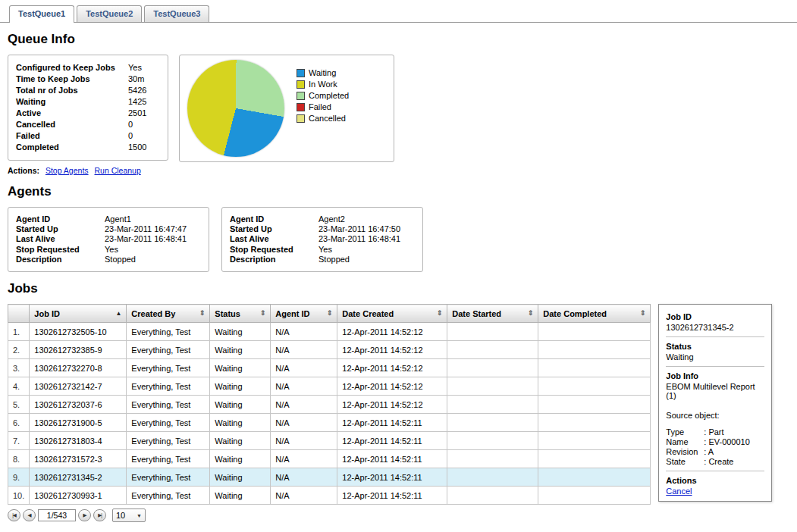  What do you see at coordinates (72, 114) in the screenshot?
I see `stat-label: Active` at bounding box center [72, 114].